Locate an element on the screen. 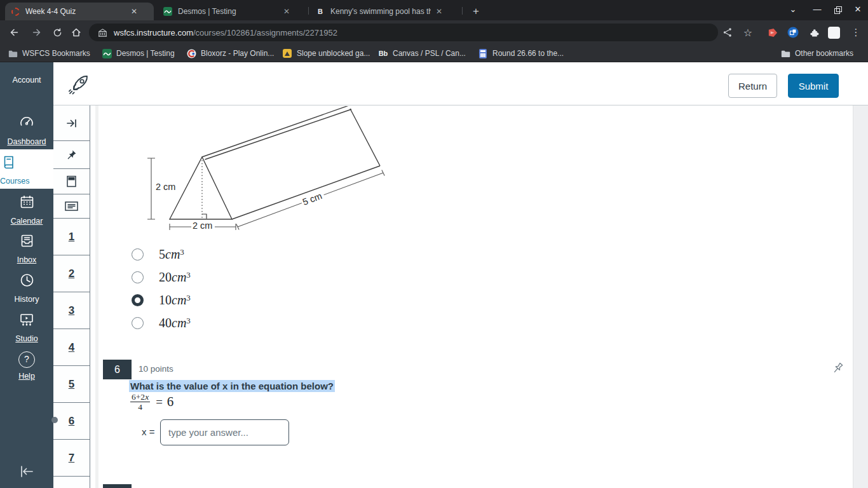  address-bar: wsfcs.instructure.com/courses/102861/ass… is located at coordinates (403, 32).